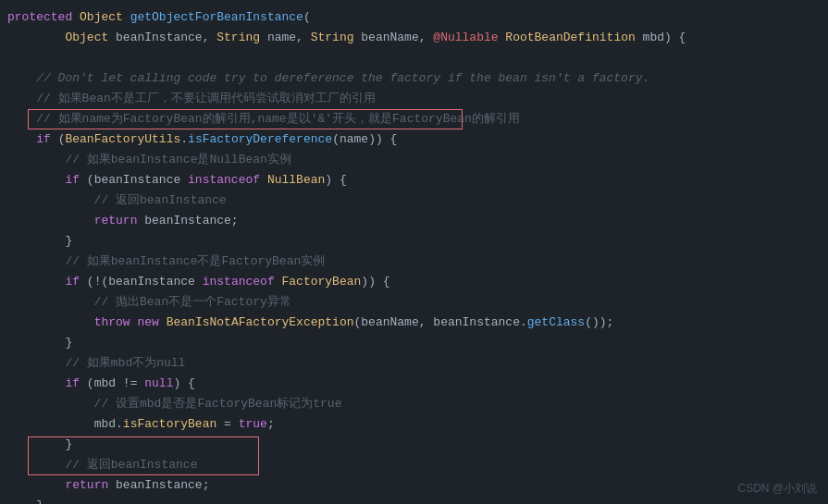  I want to click on line-content: // 如果beanInstance是NullBean实例, so click(414, 160).